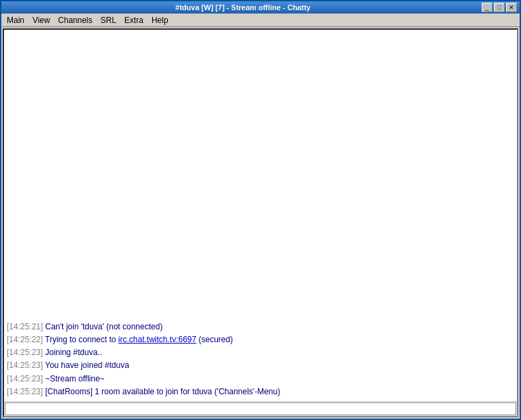 The width and height of the screenshot is (521, 420). What do you see at coordinates (157, 340) in the screenshot?
I see `irc-link: irc.chat.twitch.tv:6697` at bounding box center [157, 340].